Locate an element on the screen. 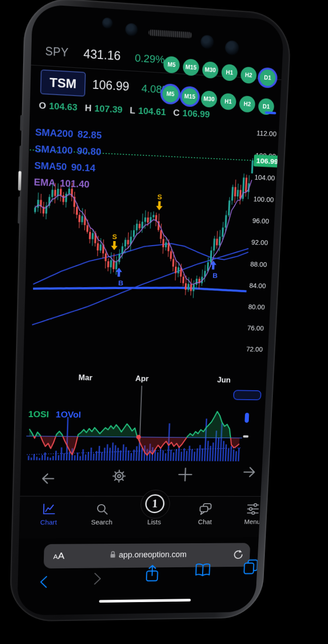 The width and height of the screenshot is (328, 644). gear-icon is located at coordinates (119, 476).